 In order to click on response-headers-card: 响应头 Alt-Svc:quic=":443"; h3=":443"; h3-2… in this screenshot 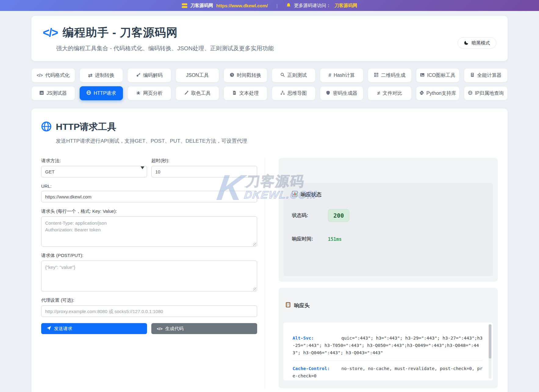, I will do `click(388, 338)`.